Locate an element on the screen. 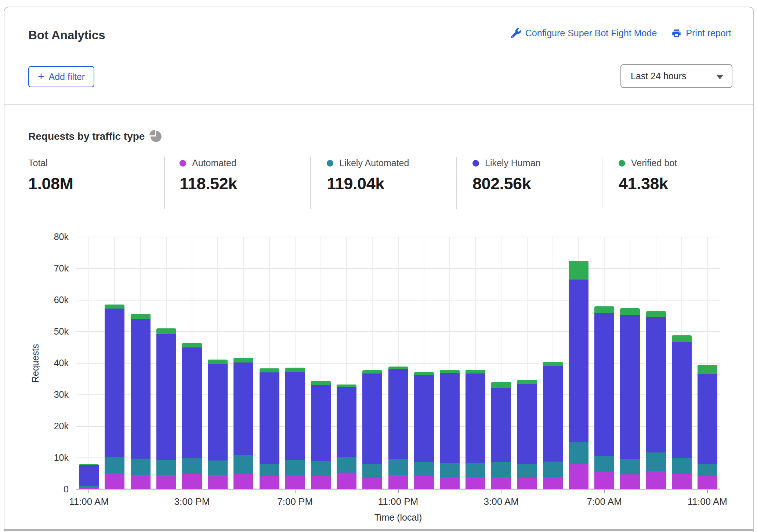 Image resolution: width=757 pixels, height=532 pixels. x-tick-label: 11:00 PM is located at coordinates (398, 502).